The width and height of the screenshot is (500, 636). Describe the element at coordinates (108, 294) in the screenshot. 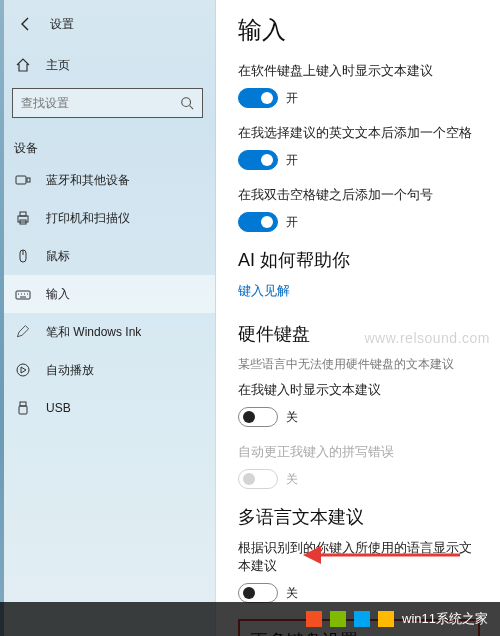

I see `sidebar-item-typing: 输入` at that location.